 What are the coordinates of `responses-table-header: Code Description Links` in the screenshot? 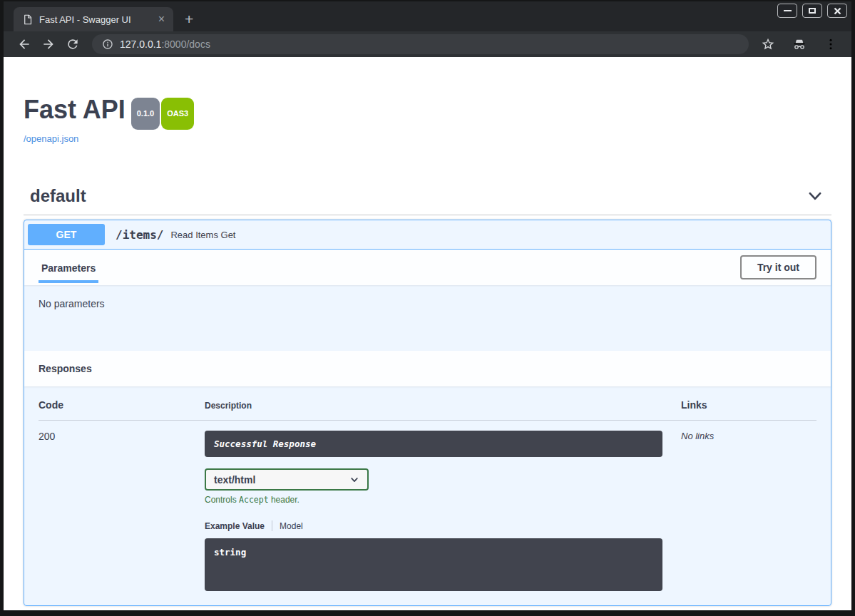 It's located at (428, 410).